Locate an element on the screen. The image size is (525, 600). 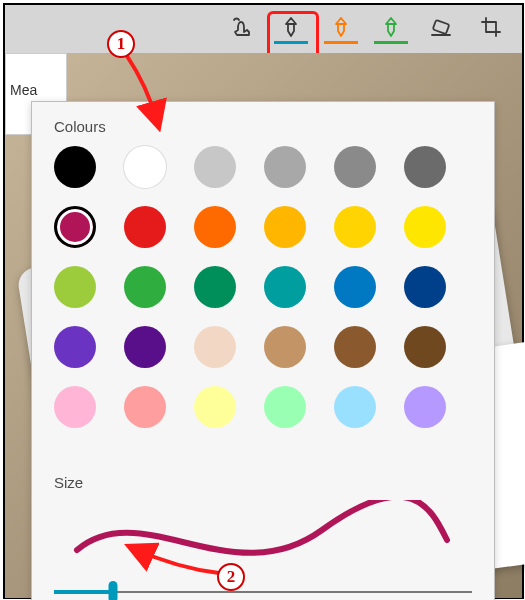
eraser-icon is located at coordinates (441, 27).